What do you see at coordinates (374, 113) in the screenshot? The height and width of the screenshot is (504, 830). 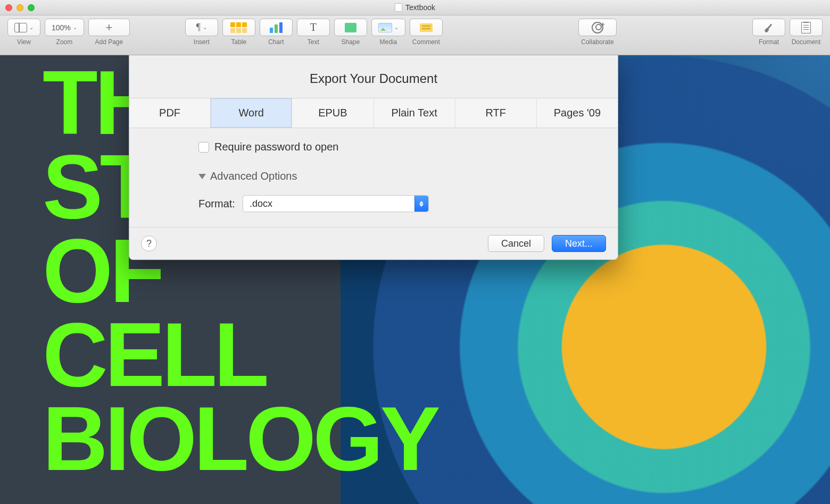 I see `export-format-tabs: PDF Word EPUB Plain Text RTF Pages '09` at bounding box center [374, 113].